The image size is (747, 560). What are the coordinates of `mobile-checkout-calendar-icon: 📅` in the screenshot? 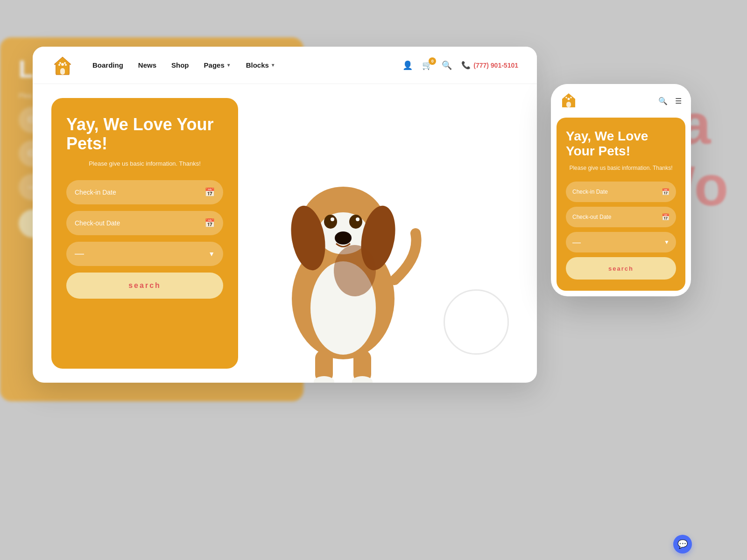 It's located at (666, 217).